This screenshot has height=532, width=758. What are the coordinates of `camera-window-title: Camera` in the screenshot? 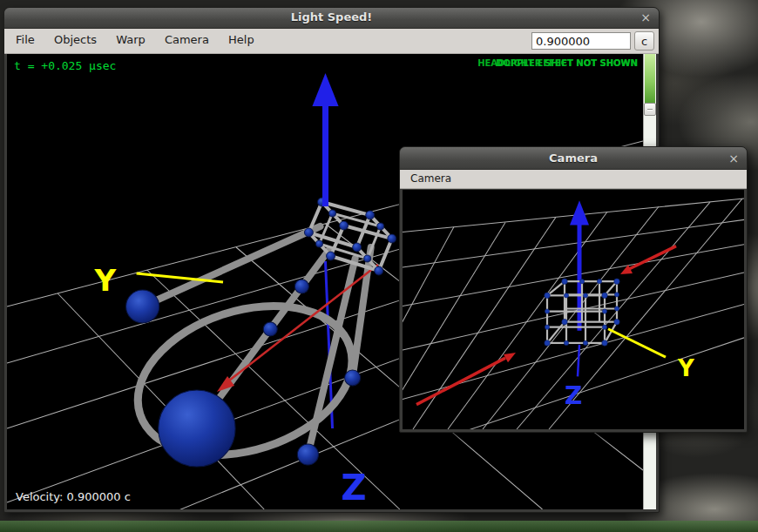 It's located at (573, 158).